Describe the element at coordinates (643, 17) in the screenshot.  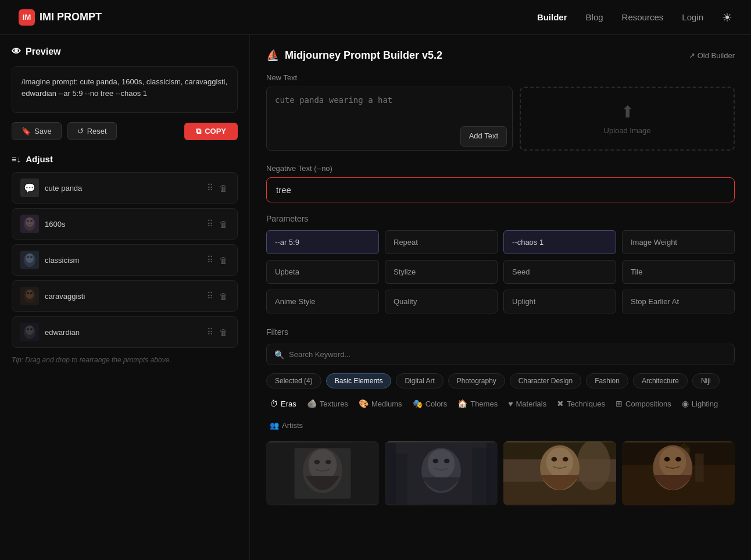
I see `nav-resources: Resources` at that location.